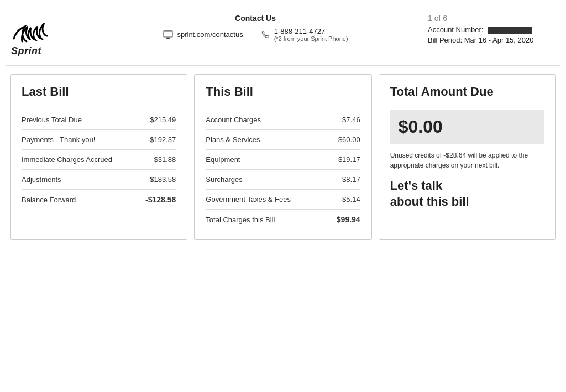 Image resolution: width=566 pixels, height=392 pixels. What do you see at coordinates (283, 219) in the screenshot?
I see `list-item: Total Charges this Bill$99.94` at bounding box center [283, 219].